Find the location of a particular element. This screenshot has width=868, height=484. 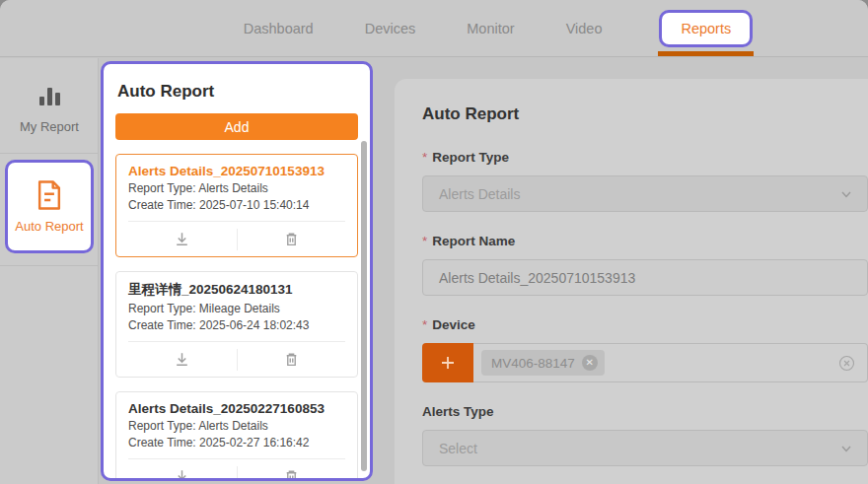

report-card: 里程详情_20250624180131 Report Type: Mileage… is located at coordinates (237, 324).